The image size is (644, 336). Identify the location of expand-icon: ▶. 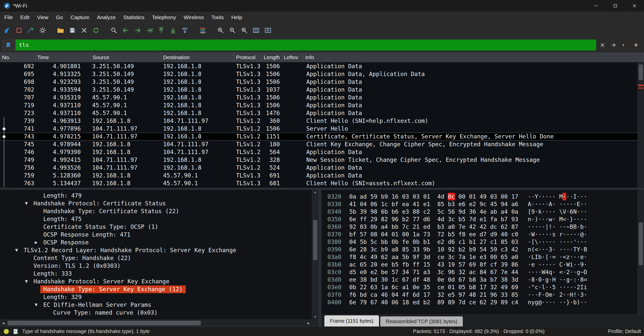
(39, 243).